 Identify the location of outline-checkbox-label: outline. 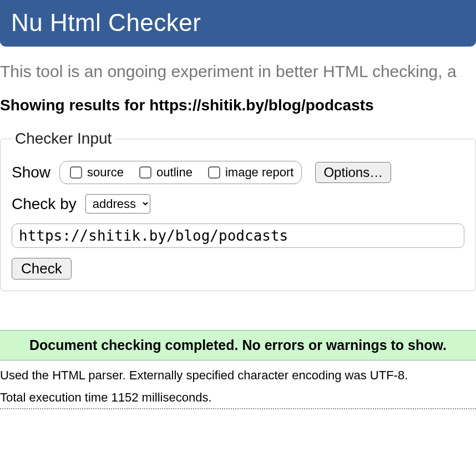
(165, 172).